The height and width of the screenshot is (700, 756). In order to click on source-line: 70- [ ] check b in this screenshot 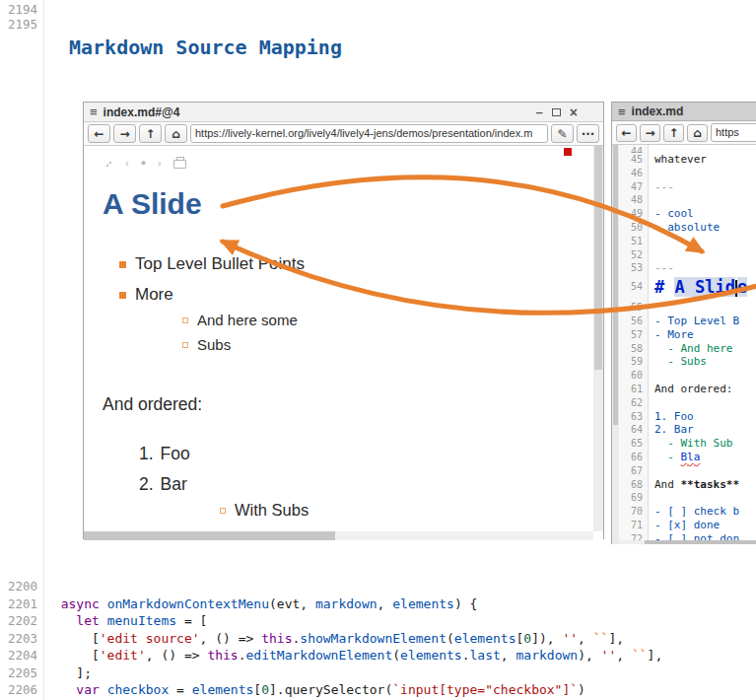, I will do `click(688, 512)`.